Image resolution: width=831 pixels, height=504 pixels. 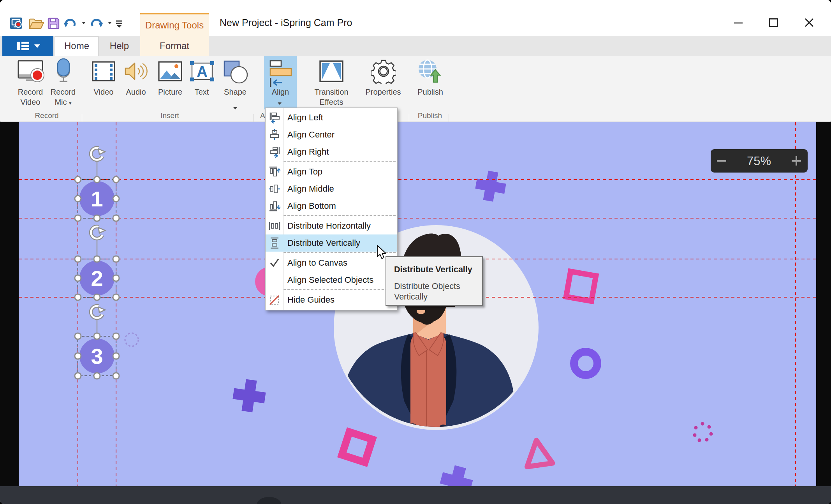 I want to click on svg-text: 75%, so click(x=759, y=161).